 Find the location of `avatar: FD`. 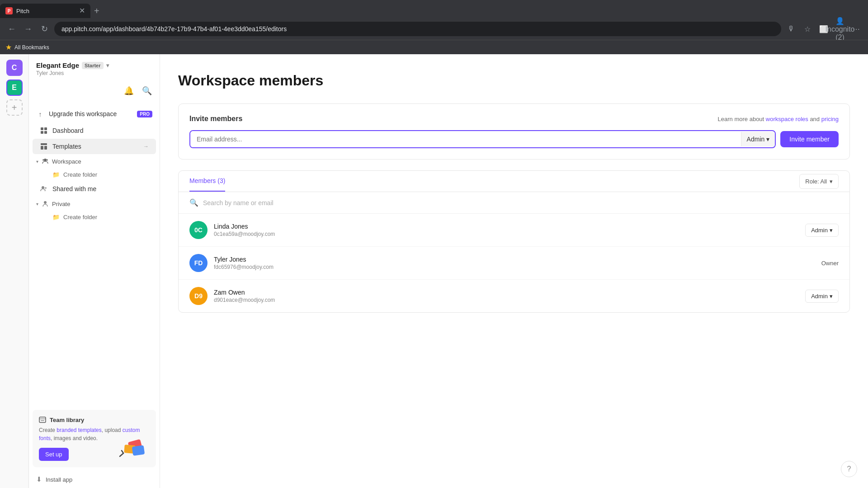

avatar: FD is located at coordinates (198, 263).